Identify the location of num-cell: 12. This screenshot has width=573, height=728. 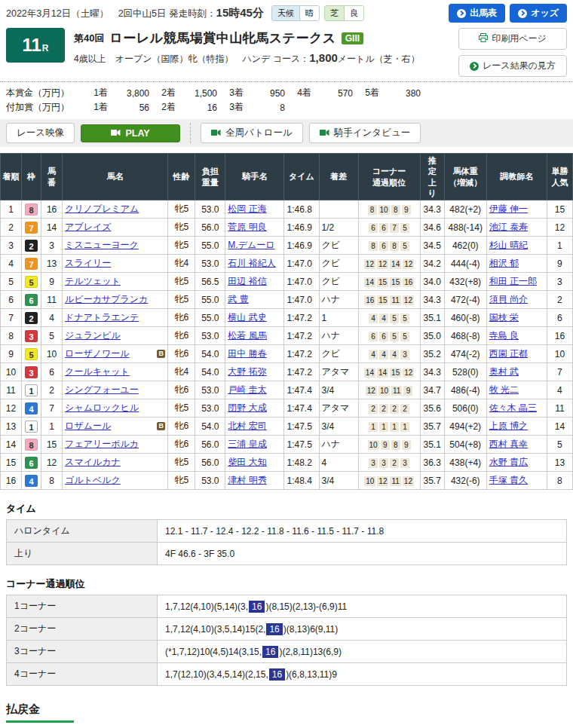
(52, 463).